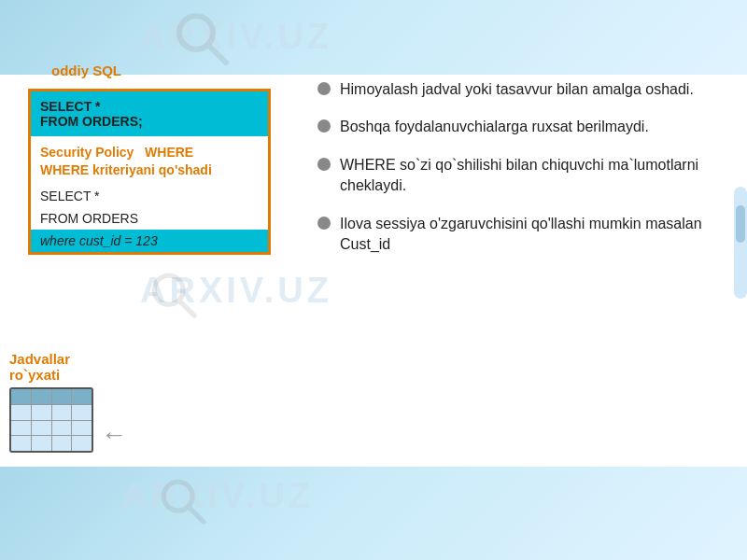  Describe the element at coordinates (740, 243) in the screenshot. I see `right-scrollbar` at that location.